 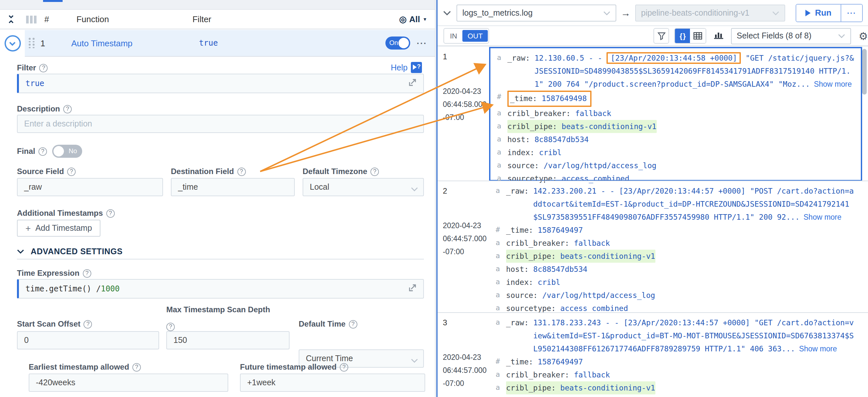 I want to click on run-button: Run, so click(x=818, y=13).